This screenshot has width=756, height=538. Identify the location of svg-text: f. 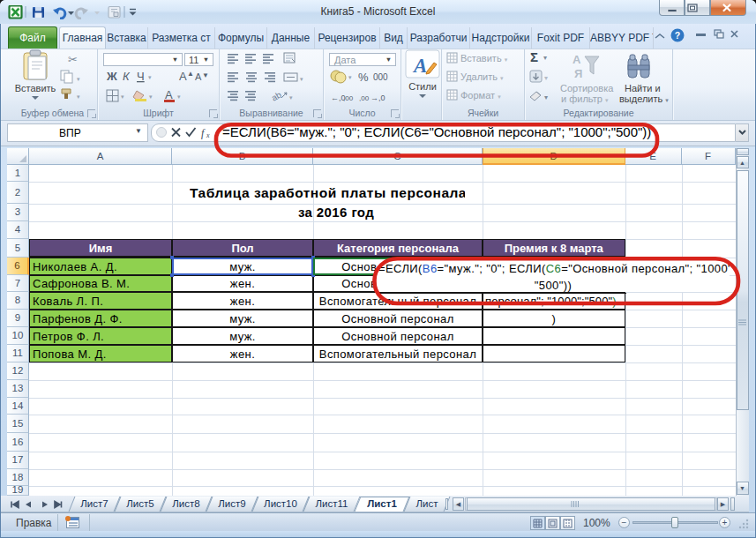
(203, 133).